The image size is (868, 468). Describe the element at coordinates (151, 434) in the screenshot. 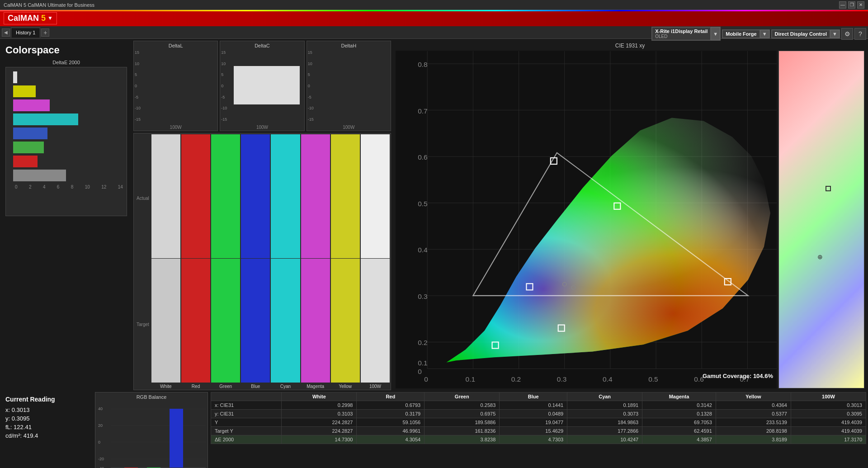

I see `rgb-balance-svg: 40 20 0 -20 -40` at that location.